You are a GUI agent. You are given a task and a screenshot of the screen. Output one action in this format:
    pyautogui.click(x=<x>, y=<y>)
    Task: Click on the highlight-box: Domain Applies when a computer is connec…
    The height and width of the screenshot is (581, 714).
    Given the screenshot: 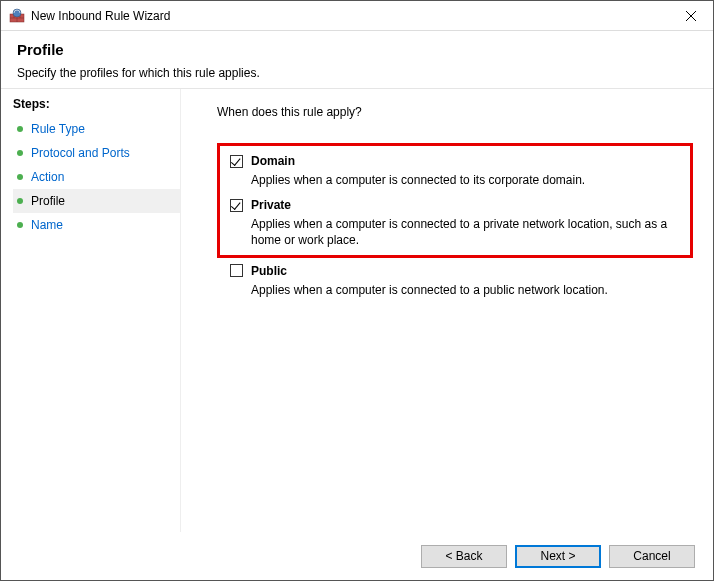 What is the action you would take?
    pyautogui.click(x=455, y=200)
    